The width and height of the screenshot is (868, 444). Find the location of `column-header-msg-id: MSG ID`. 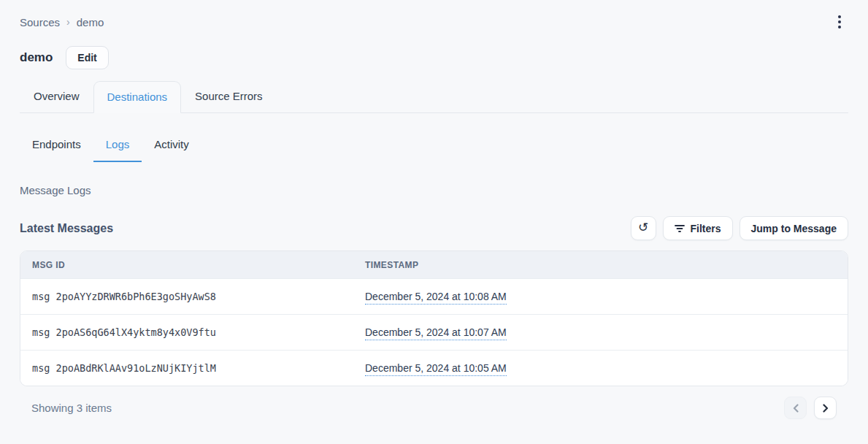

column-header-msg-id: MSG ID is located at coordinates (193, 265).